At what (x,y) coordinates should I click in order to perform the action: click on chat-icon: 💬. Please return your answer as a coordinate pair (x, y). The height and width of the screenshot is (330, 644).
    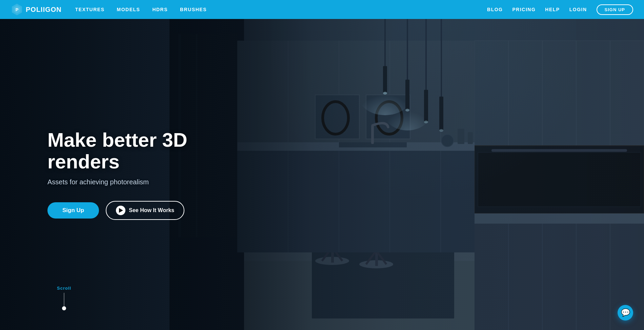
    Looking at the image, I should click on (626, 313).